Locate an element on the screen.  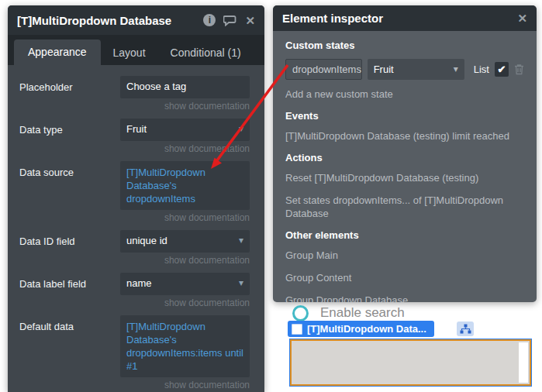
other-element-item: Group Dropdown Database is located at coordinates (405, 297).